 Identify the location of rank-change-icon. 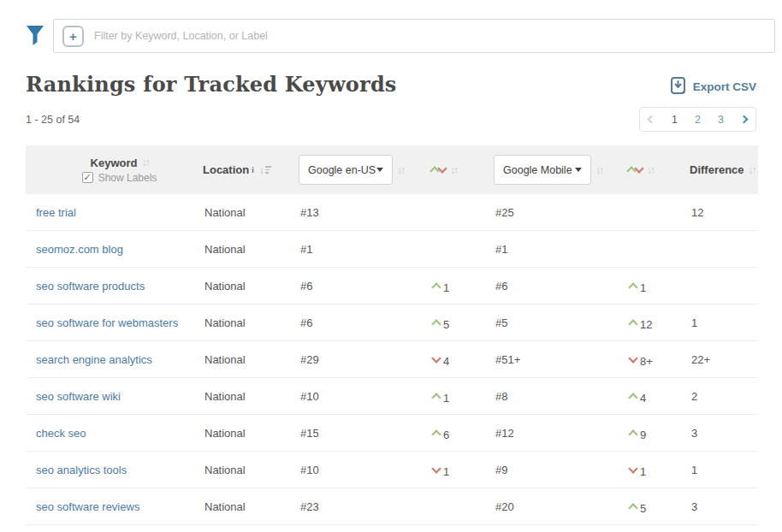
(635, 169).